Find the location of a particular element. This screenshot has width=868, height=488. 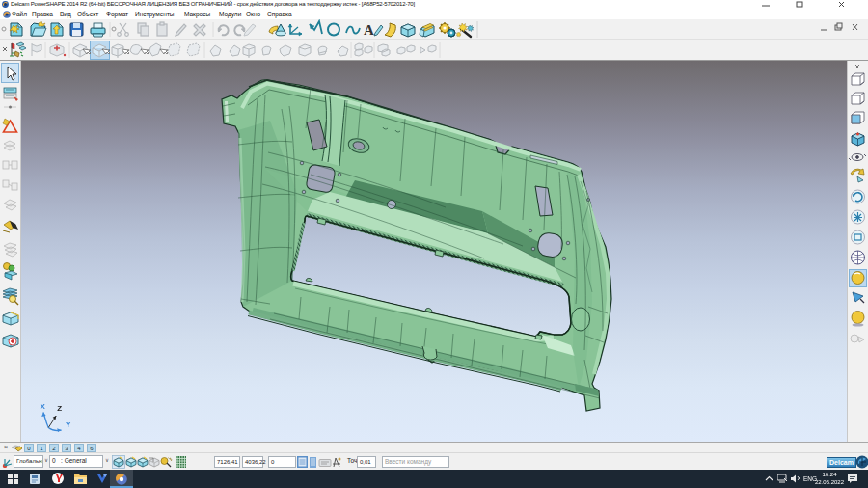

svg-text: Y is located at coordinates (68, 424).